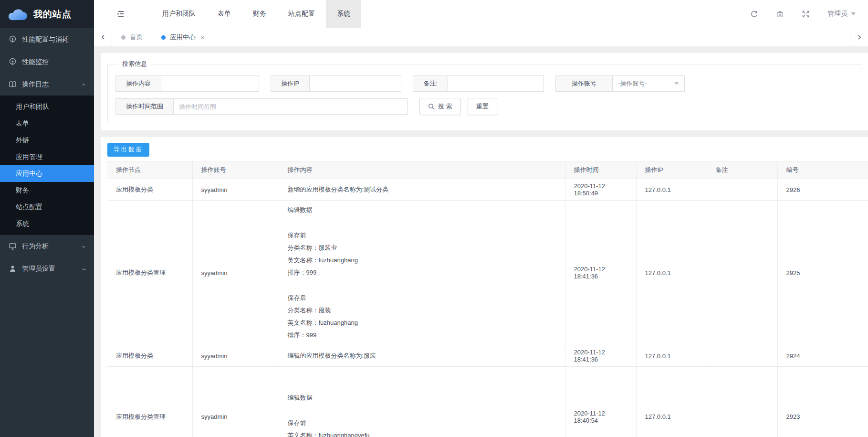 This screenshot has height=437, width=868. What do you see at coordinates (47, 123) in the screenshot?
I see `submenu-item-表单: 表单` at bounding box center [47, 123].